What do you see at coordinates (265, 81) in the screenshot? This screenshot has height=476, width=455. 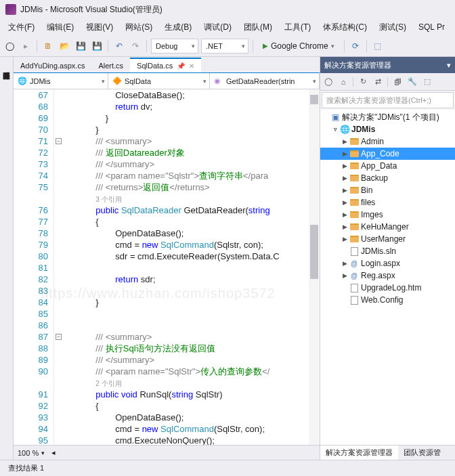 I see `nav-member-dropdown: ◉ GetDataReader(strin` at bounding box center [265, 81].